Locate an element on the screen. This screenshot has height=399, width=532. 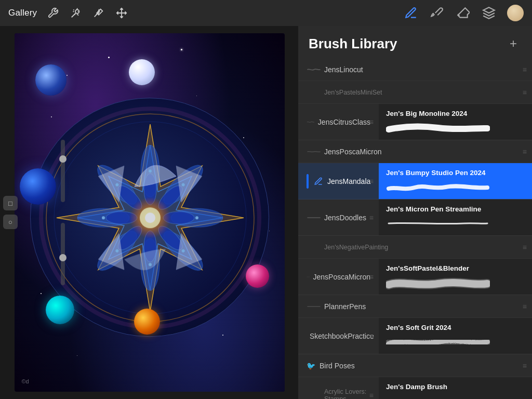
pencil-tool-icon is located at coordinates (411, 13).